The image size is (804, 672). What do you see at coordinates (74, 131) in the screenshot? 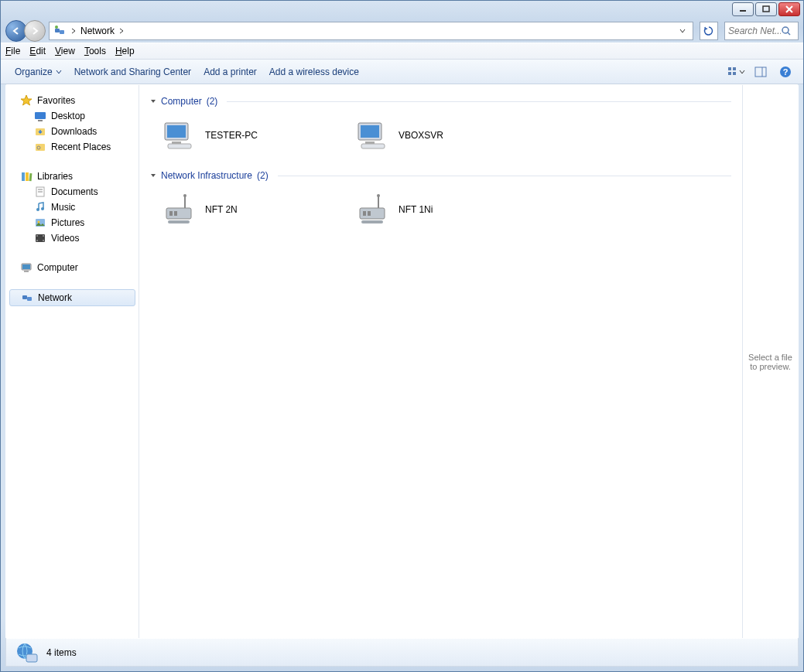
I see `downloads-label: Downloads` at bounding box center [74, 131].